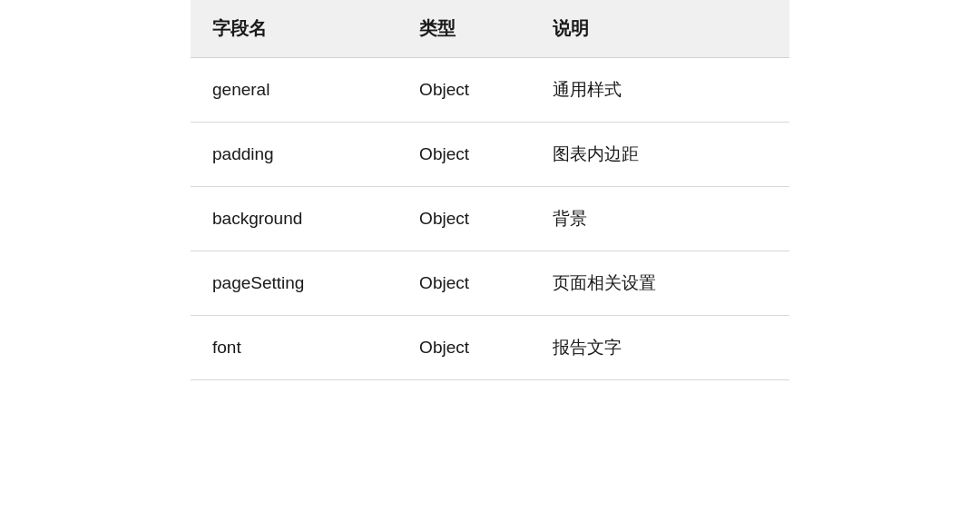  Describe the element at coordinates (294, 220) in the screenshot. I see `field-cell: background` at that location.